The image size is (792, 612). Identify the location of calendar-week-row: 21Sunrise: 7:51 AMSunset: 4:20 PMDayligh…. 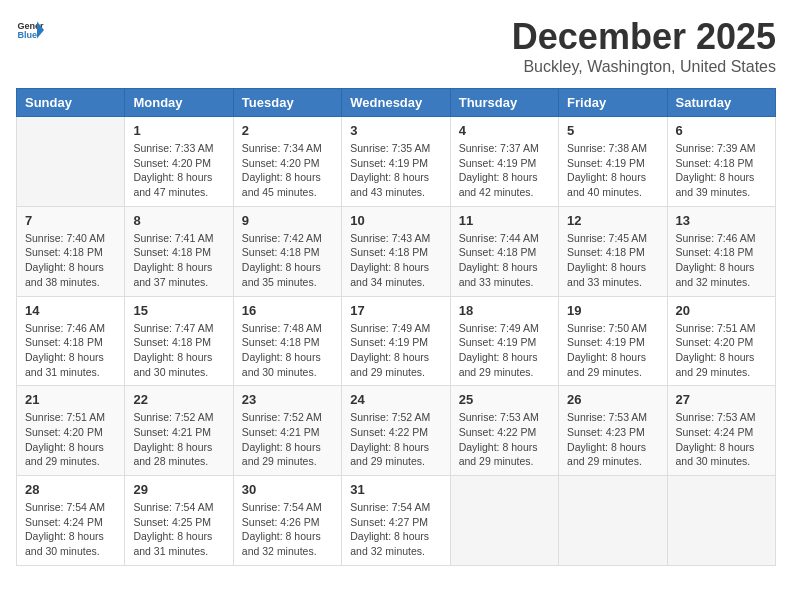
(396, 431).